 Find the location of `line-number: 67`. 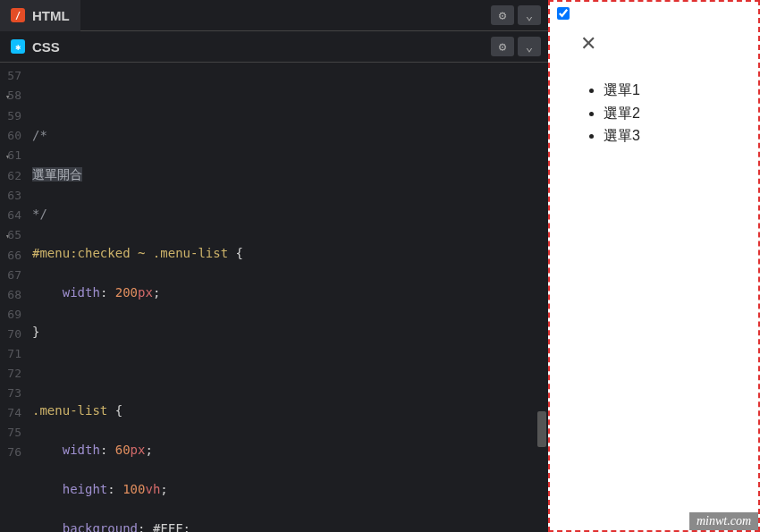

line-number: 67 is located at coordinates (13, 275).